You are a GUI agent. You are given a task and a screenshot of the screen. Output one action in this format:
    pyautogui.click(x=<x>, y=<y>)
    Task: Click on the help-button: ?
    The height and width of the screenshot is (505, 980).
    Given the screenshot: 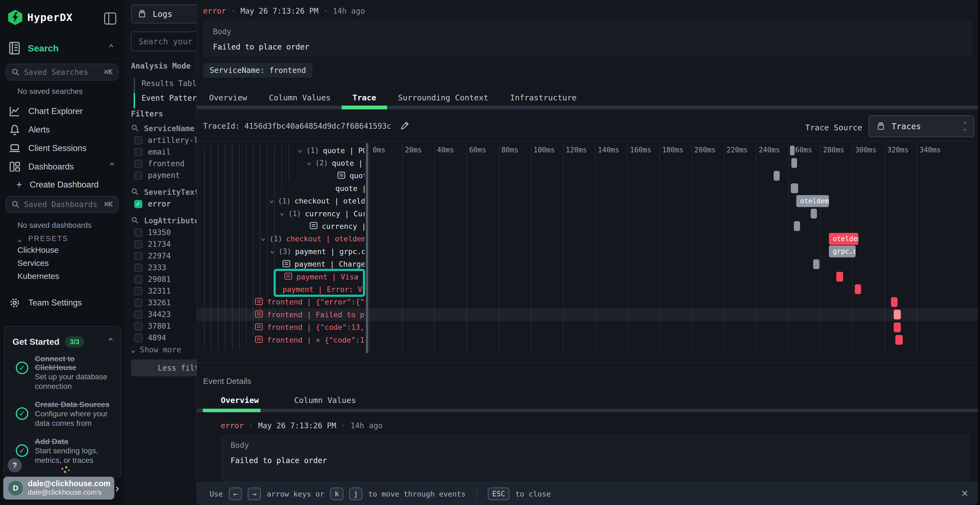 What is the action you would take?
    pyautogui.click(x=14, y=465)
    